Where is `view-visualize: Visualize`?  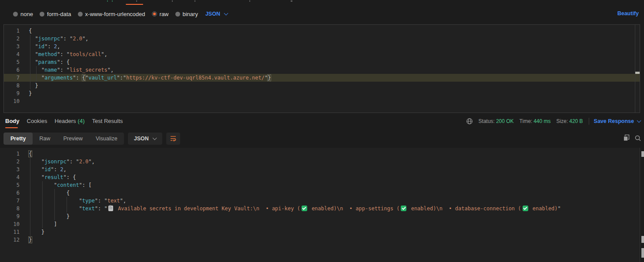
view-visualize: Visualize is located at coordinates (107, 139).